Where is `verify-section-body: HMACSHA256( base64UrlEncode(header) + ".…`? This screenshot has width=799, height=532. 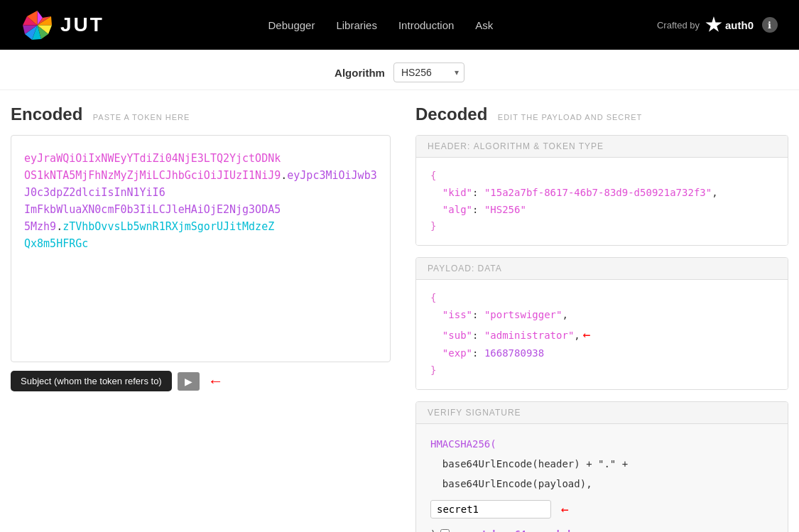 verify-section-body: HMACSHA256( base64UrlEncode(header) + ".… is located at coordinates (602, 478).